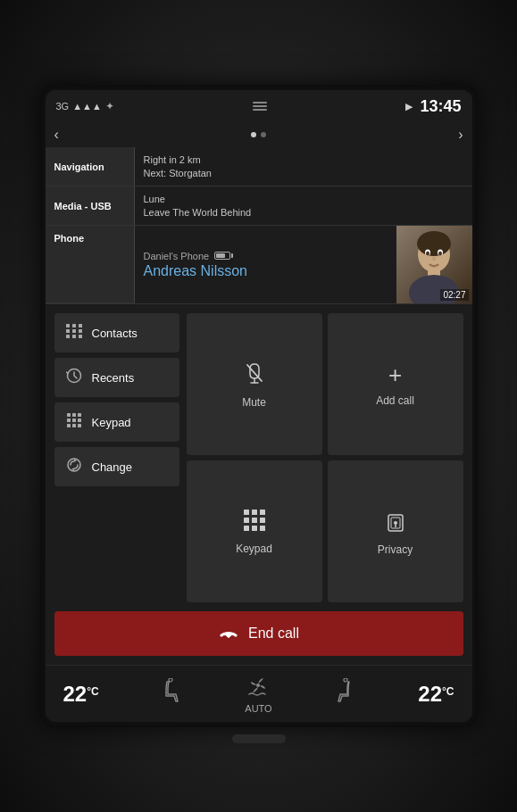 The width and height of the screenshot is (517, 812). What do you see at coordinates (88, 106) in the screenshot?
I see `signal-bars: ▲▲▲` at bounding box center [88, 106].